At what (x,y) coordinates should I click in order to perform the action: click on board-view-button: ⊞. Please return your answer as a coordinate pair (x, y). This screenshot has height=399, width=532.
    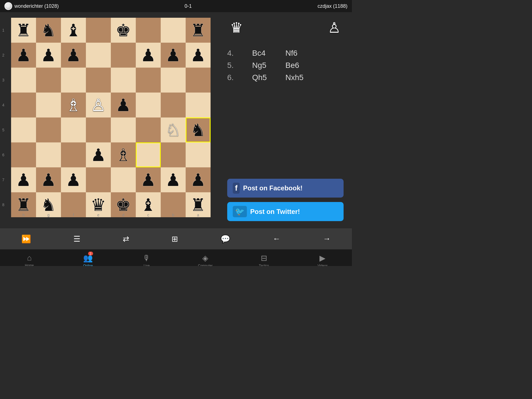
    Looking at the image, I should click on (175, 239).